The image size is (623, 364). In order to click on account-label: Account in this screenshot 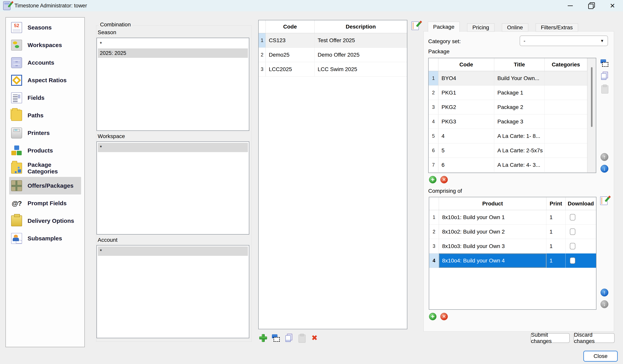, I will do `click(108, 240)`.